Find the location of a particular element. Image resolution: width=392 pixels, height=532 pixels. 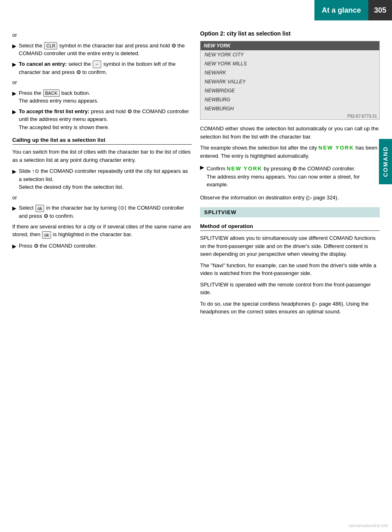

bullet-text-7: Press ⊙ the COMAND controller. is located at coordinates (105, 246).